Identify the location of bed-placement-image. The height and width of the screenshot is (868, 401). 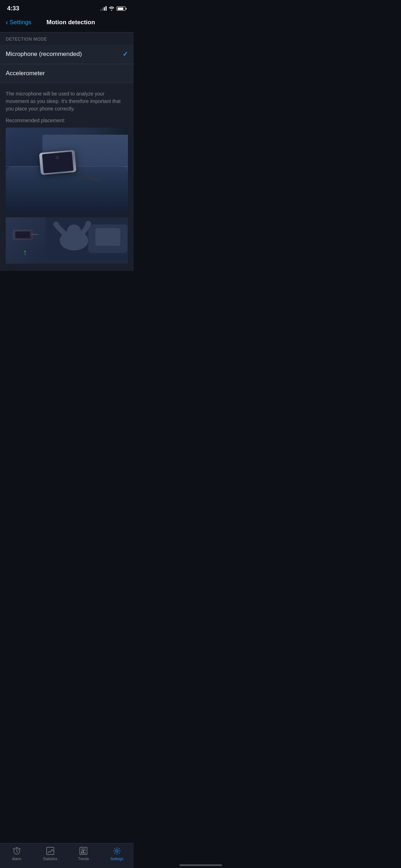
(67, 170).